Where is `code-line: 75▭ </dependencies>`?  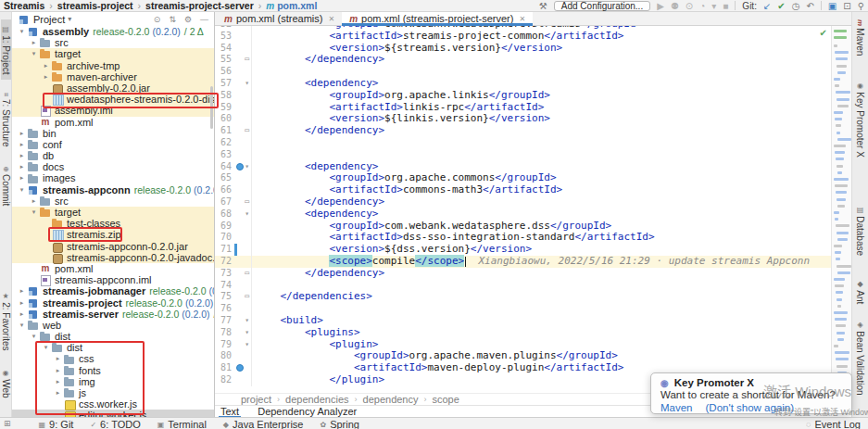
code-line: 75▭ </dependencies> is located at coordinates (522, 297).